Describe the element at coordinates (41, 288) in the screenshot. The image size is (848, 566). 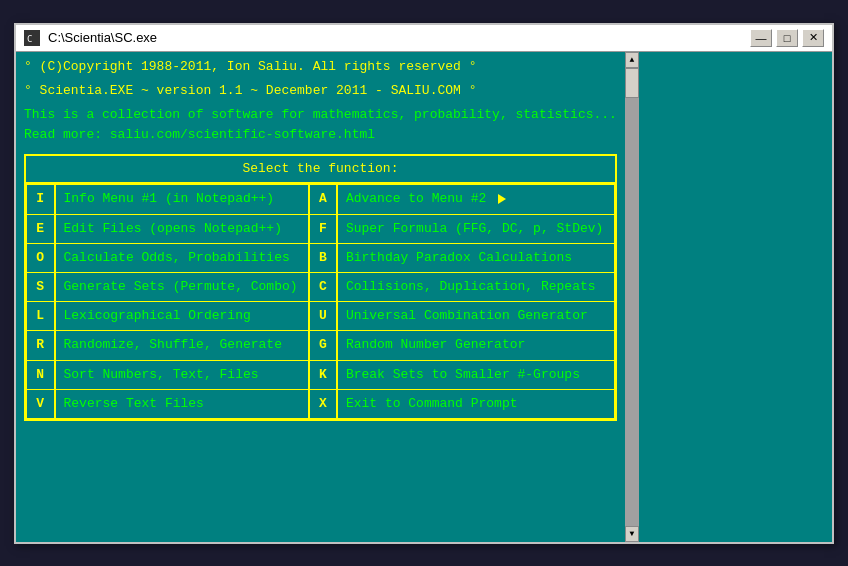
I see `left-key-cell: S` at that location.